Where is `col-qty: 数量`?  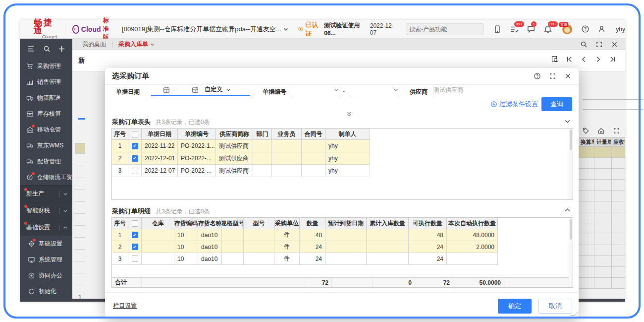
col-qty: 数量 is located at coordinates (313, 223).